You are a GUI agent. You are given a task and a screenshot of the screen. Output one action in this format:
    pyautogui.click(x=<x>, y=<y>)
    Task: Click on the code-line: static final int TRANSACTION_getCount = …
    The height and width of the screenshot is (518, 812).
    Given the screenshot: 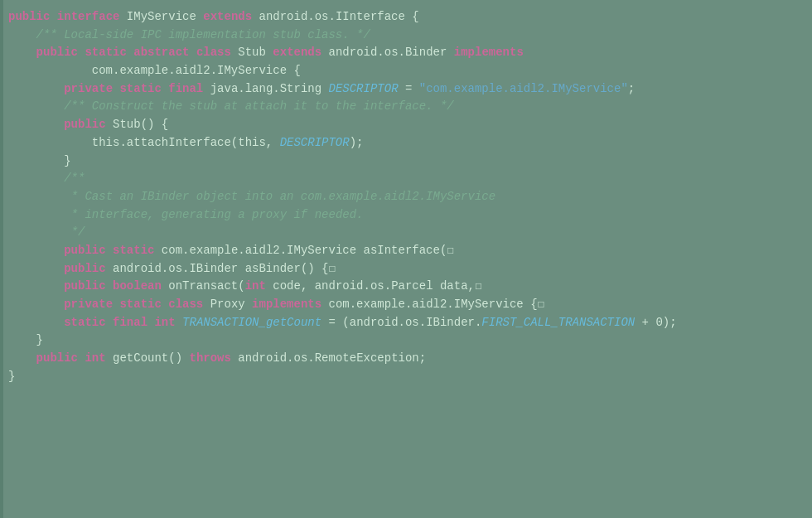 What is the action you would take?
    pyautogui.click(x=406, y=323)
    